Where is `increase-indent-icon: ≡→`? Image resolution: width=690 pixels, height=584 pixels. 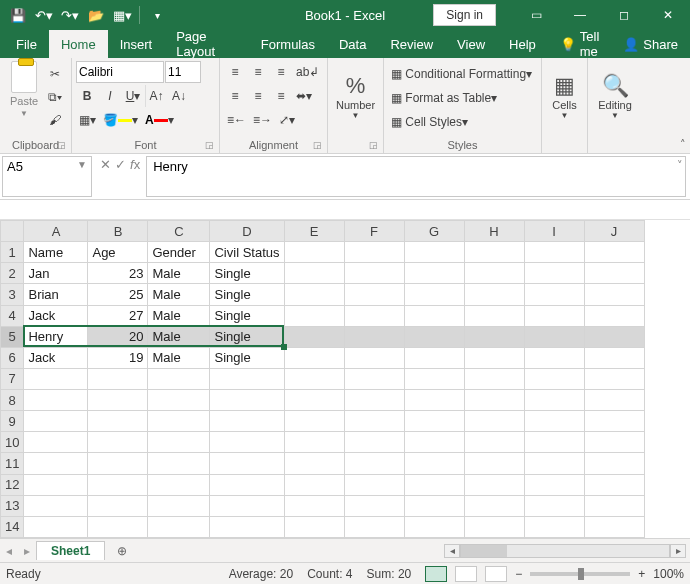 increase-indent-icon: ≡→ is located at coordinates (262, 120).